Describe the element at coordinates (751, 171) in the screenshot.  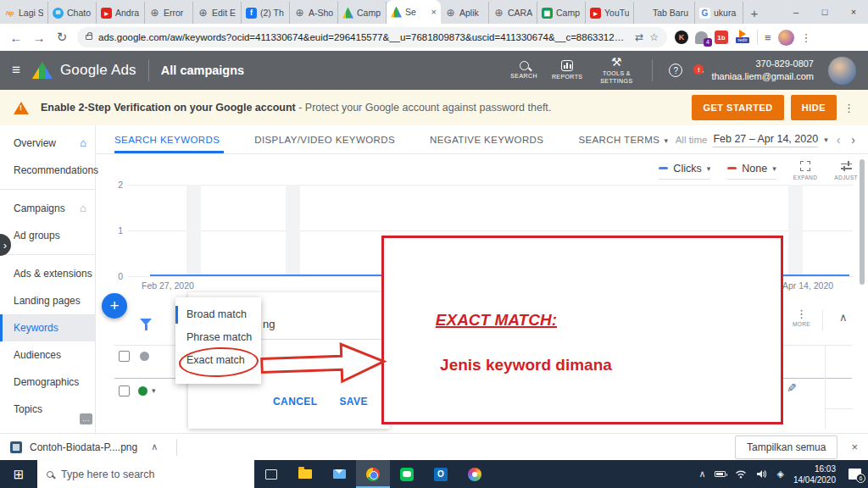
I see `metric-none-select: None ▾` at that location.